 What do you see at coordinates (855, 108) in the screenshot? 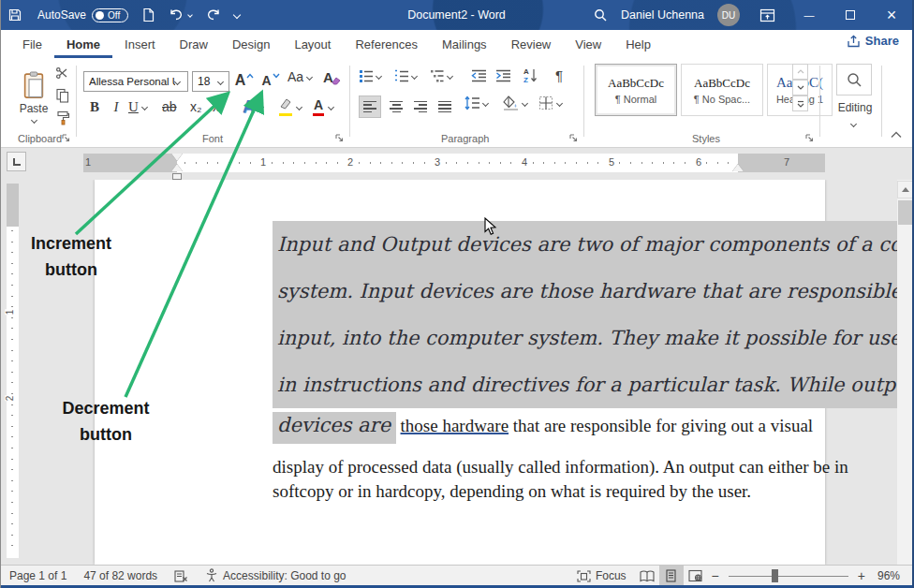
I see `editing-group-label: Editing` at bounding box center [855, 108].